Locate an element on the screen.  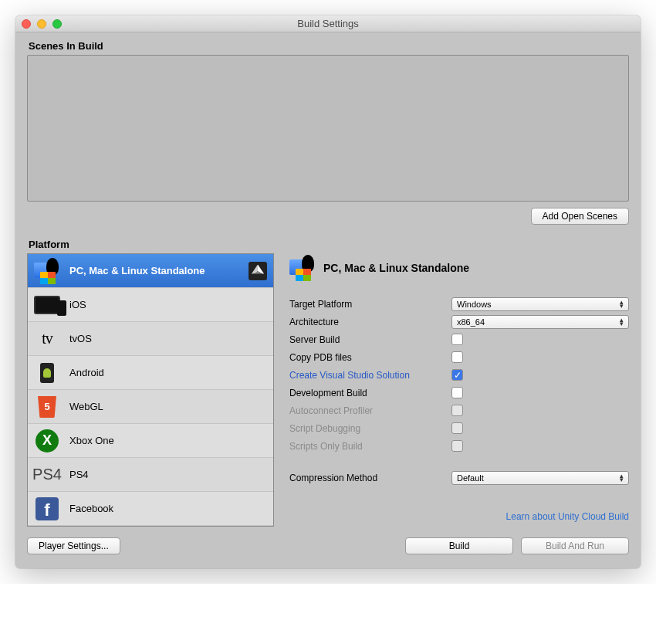
footer: Player Settings... Build Build And Run is located at coordinates (328, 546).